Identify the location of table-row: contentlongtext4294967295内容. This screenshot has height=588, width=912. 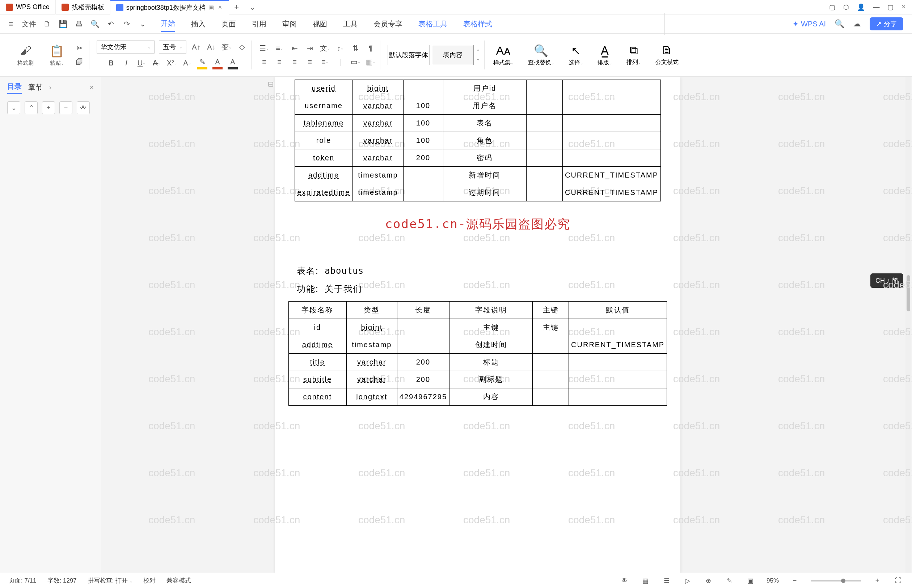
(478, 397).